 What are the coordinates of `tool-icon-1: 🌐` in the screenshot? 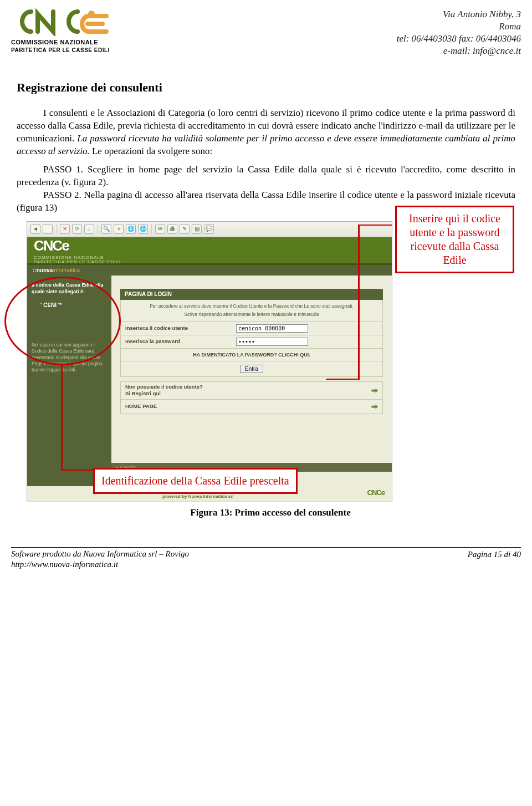 It's located at (143, 229).